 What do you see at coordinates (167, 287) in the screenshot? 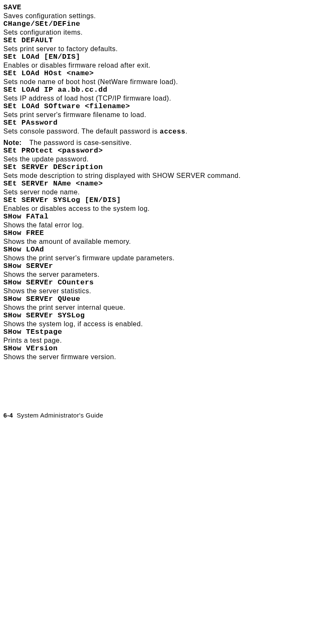
I see `command-entry: SHow SERVEr COunters Shows the server st…` at bounding box center [167, 287].